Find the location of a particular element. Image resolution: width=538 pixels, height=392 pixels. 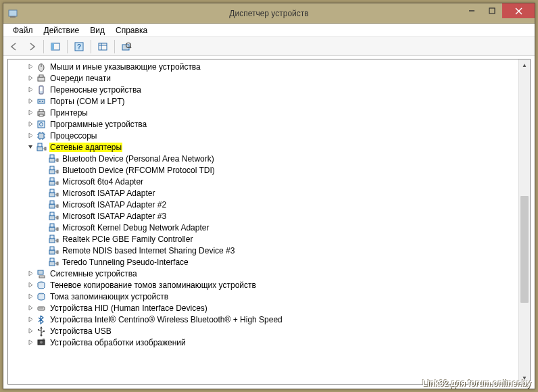

scan-hardware-button is located at coordinates (126, 47).